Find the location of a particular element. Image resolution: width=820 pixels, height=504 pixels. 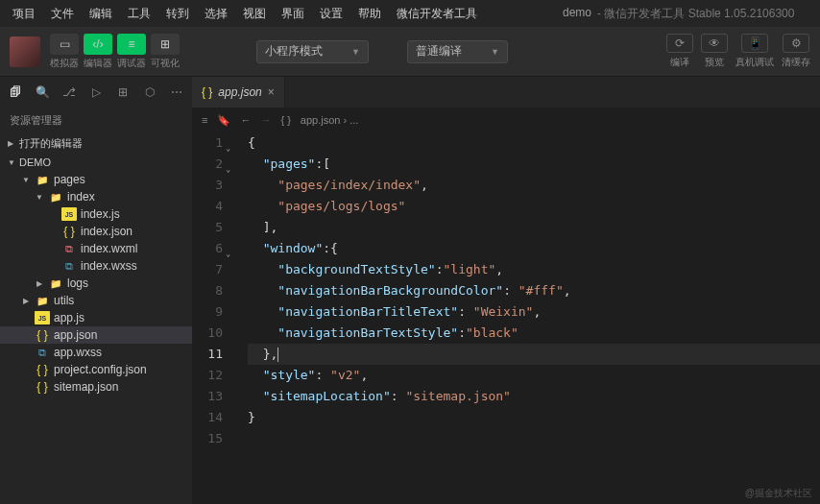

menu-项目: 项目 is located at coordinates (24, 13).